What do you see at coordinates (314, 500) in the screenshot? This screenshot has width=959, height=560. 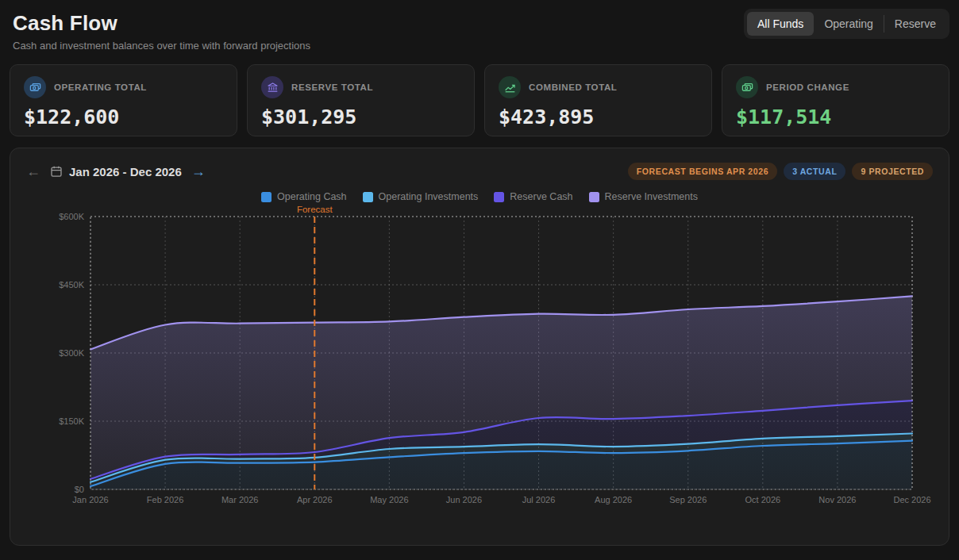 I see `x-axis-tick-label: Apr 2026` at bounding box center [314, 500].